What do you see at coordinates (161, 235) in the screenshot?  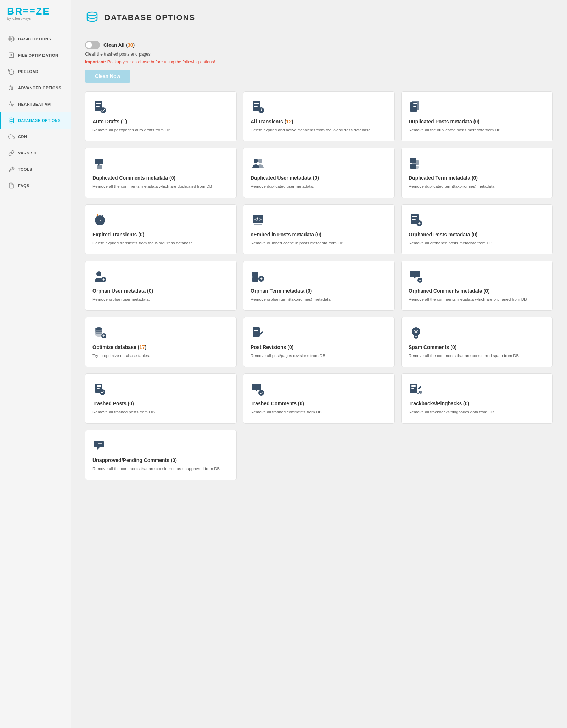 I see `expired-transients-title: Expired Transients (0)` at bounding box center [161, 235].